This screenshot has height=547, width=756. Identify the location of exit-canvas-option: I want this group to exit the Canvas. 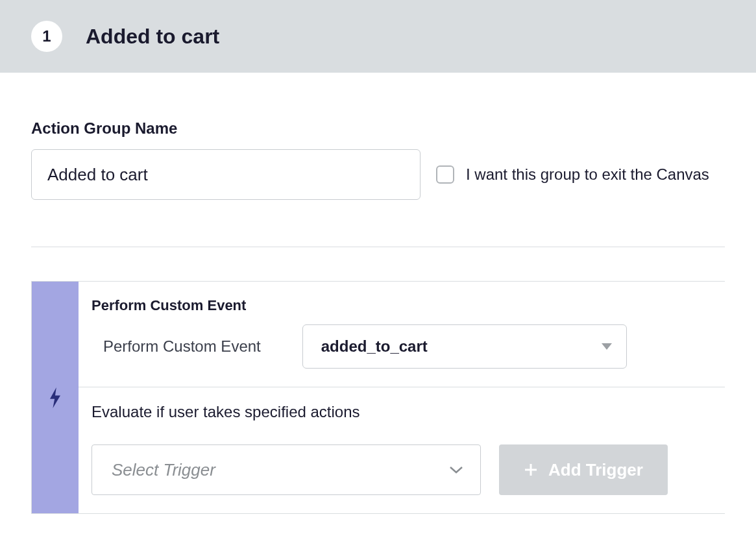
(572, 175).